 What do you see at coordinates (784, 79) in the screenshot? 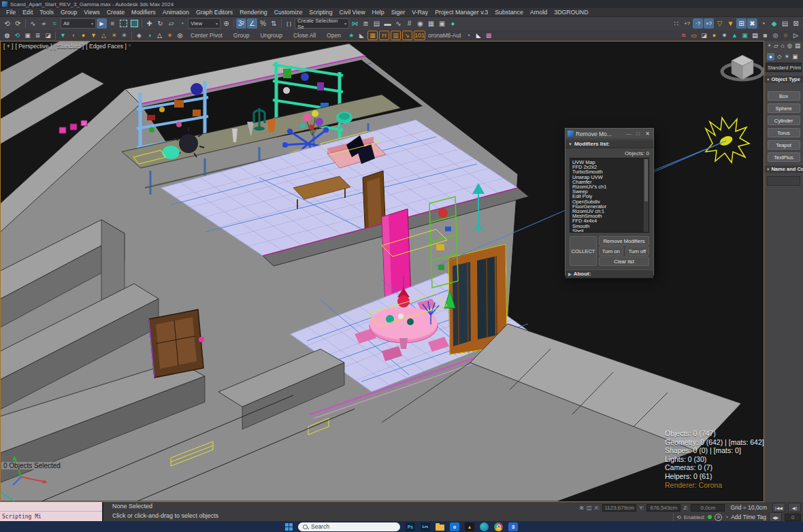
I see `object-type-rollout: ▼ Object Type` at bounding box center [784, 79].